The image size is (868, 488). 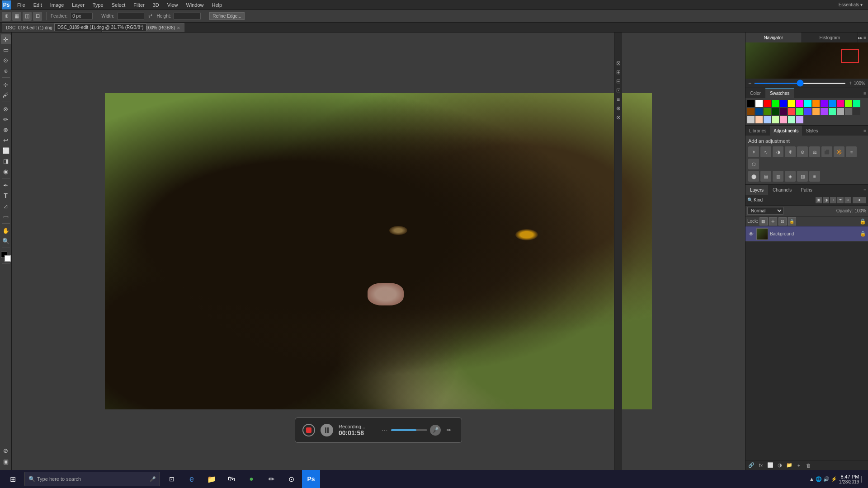 What do you see at coordinates (21, 5) in the screenshot?
I see `menu-file: File` at bounding box center [21, 5].